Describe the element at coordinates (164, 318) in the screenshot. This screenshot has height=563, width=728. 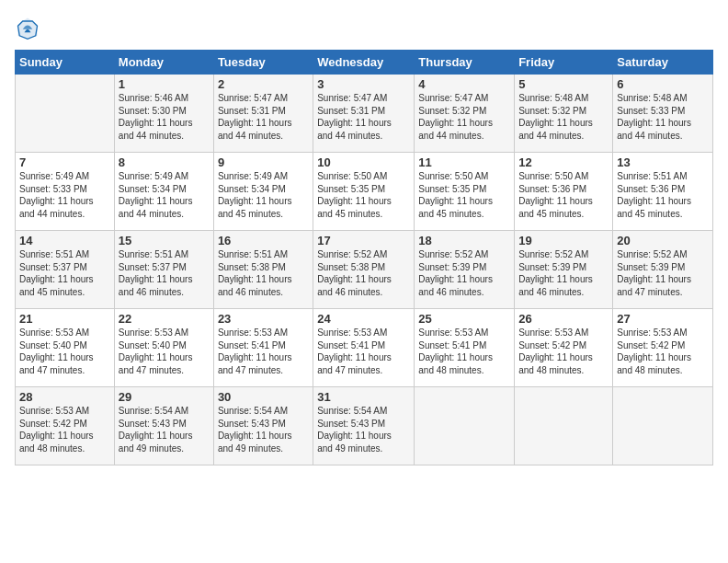
I see `day-number: 22` at that location.